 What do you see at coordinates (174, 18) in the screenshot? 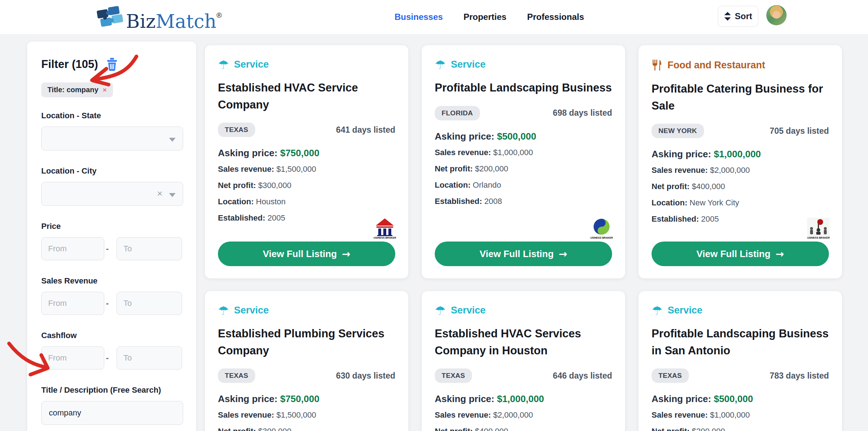
I see `logo-text: BizMatch®` at bounding box center [174, 18].